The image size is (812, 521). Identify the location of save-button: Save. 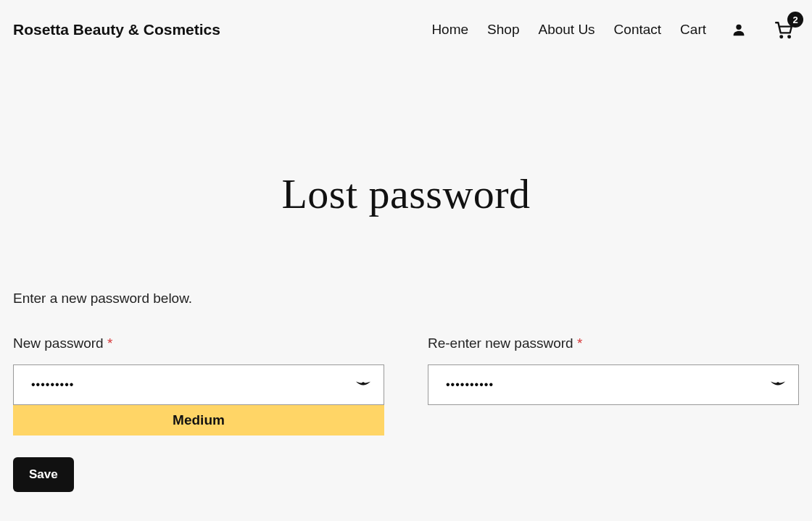
(44, 475).